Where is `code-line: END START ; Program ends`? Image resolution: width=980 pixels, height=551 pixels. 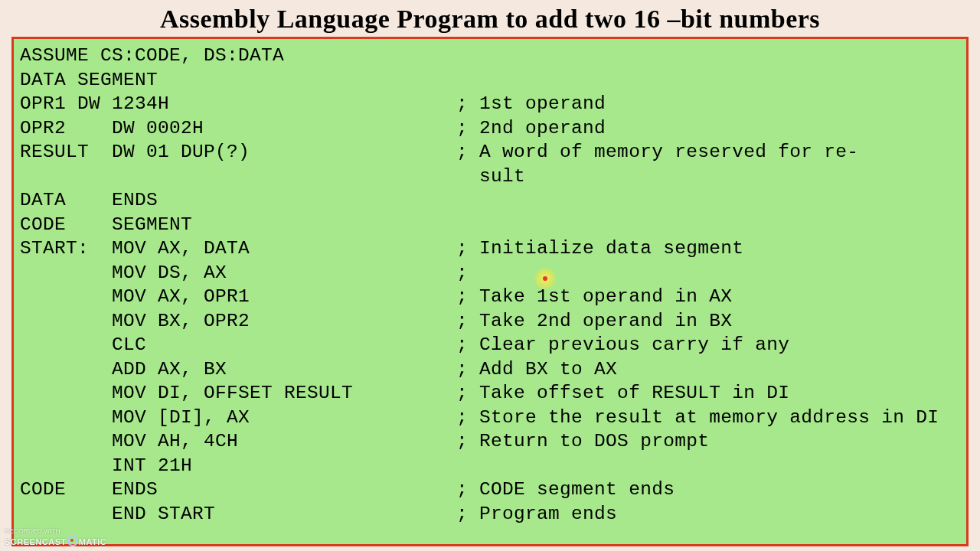
code-line: END START ; Program ends is located at coordinates (490, 514).